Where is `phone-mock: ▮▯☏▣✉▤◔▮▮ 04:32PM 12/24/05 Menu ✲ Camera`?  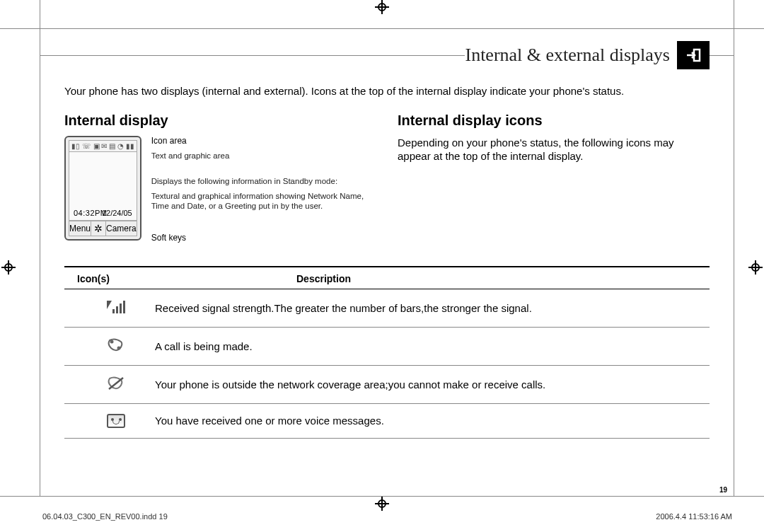 phone-mock: ▮▯☏▣✉▤◔▮▮ 04:32PM 12/24/05 Menu ✲ Camera is located at coordinates (103, 188).